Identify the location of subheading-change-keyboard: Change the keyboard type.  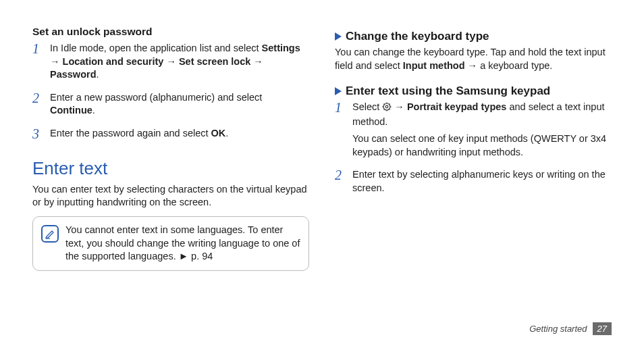
(473, 36).